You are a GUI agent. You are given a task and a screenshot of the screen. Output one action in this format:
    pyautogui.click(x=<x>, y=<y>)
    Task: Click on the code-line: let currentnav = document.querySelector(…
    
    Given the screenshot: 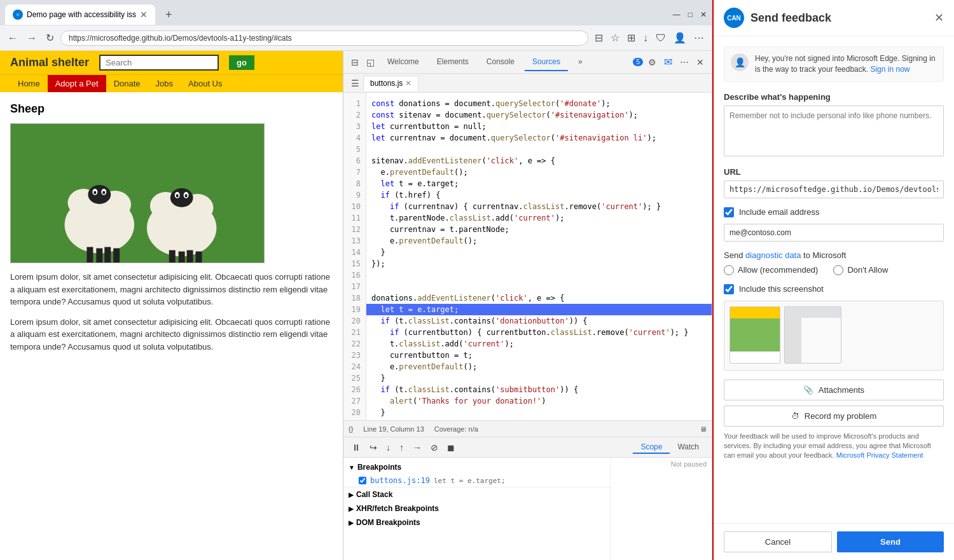 What is the action you would take?
    pyautogui.click(x=539, y=138)
    